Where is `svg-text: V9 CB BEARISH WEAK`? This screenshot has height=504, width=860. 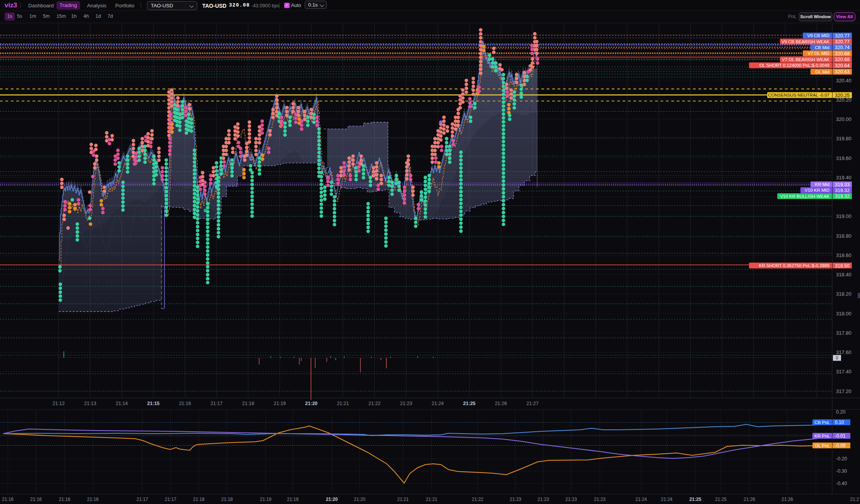
svg-text: V9 CB BEARISH WEAK is located at coordinates (805, 42).